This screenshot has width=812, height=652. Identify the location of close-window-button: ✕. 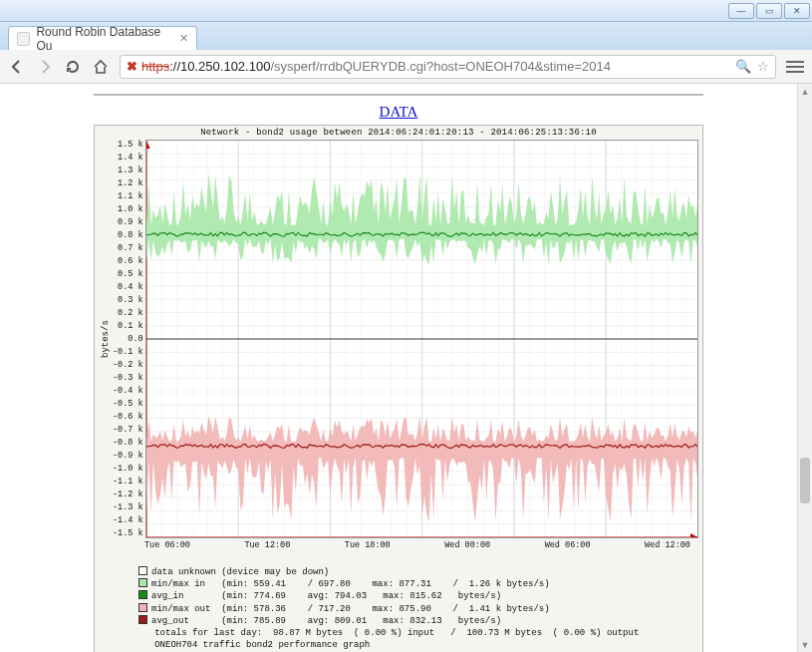
(797, 11).